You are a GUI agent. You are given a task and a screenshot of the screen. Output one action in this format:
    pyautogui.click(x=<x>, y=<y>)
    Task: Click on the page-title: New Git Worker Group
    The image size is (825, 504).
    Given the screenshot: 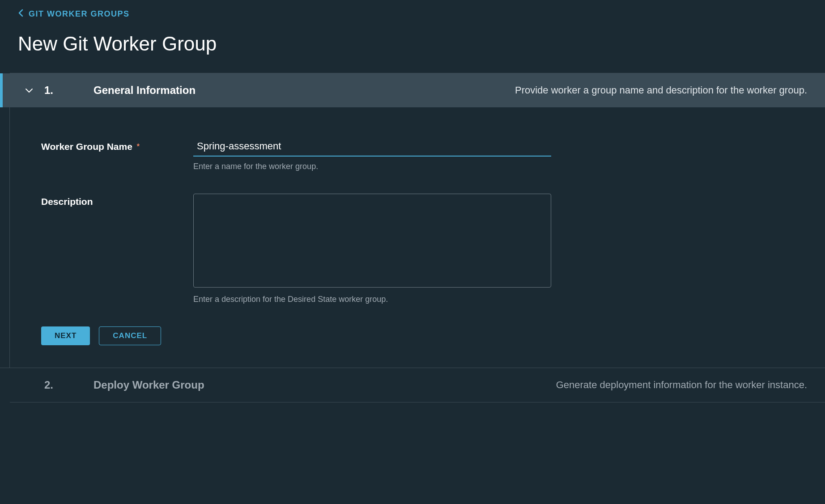 What is the action you would take?
    pyautogui.click(x=412, y=48)
    